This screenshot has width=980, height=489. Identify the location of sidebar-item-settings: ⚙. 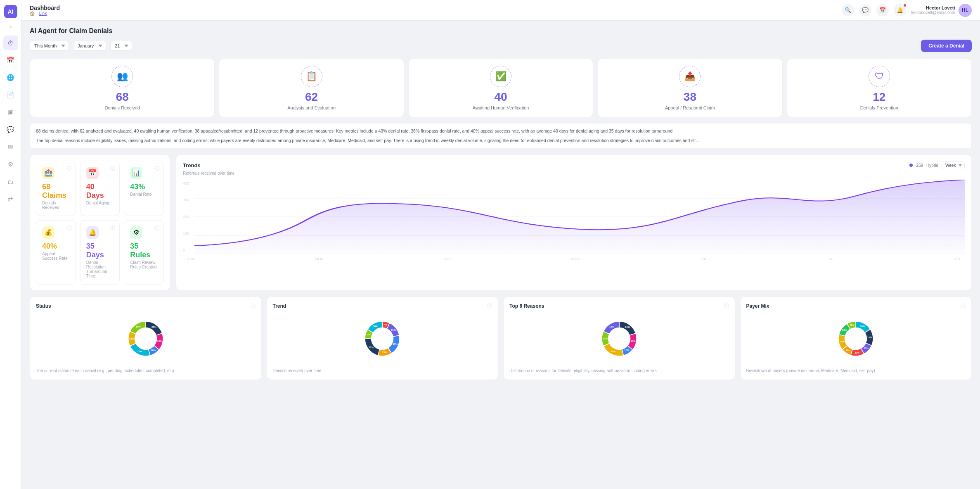
(11, 164).